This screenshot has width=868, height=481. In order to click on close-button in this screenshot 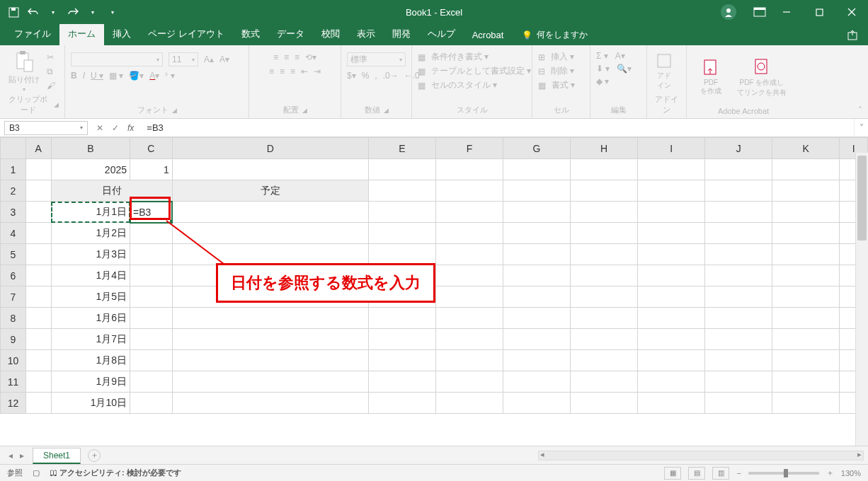, I will do `click(852, 12)`.